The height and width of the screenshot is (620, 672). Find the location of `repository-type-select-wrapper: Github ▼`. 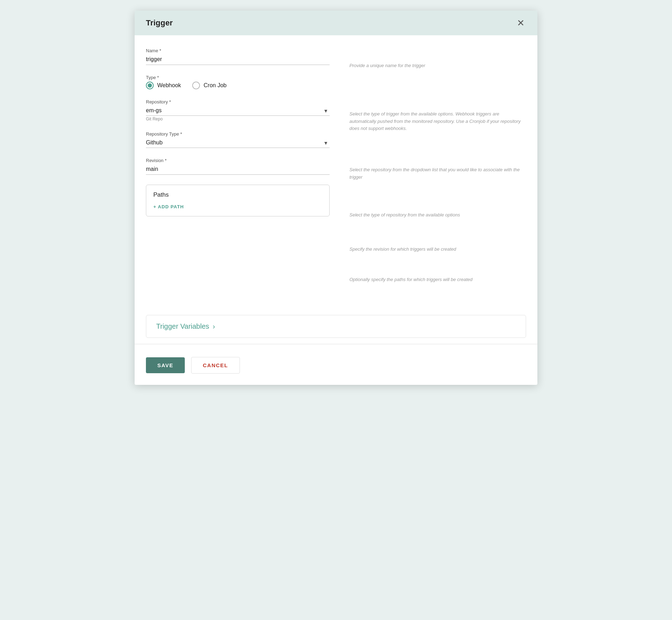

repository-type-select-wrapper: Github ▼ is located at coordinates (238, 143).